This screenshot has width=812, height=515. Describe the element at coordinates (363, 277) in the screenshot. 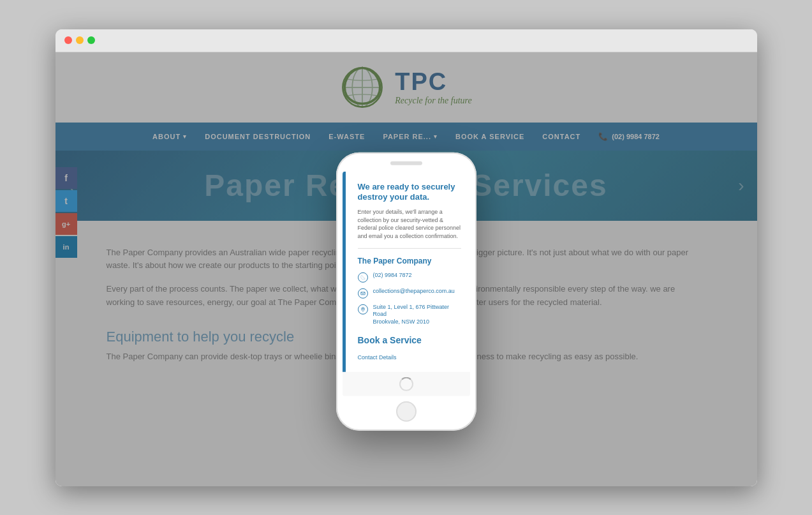

I see `phone-number-icon` at that location.